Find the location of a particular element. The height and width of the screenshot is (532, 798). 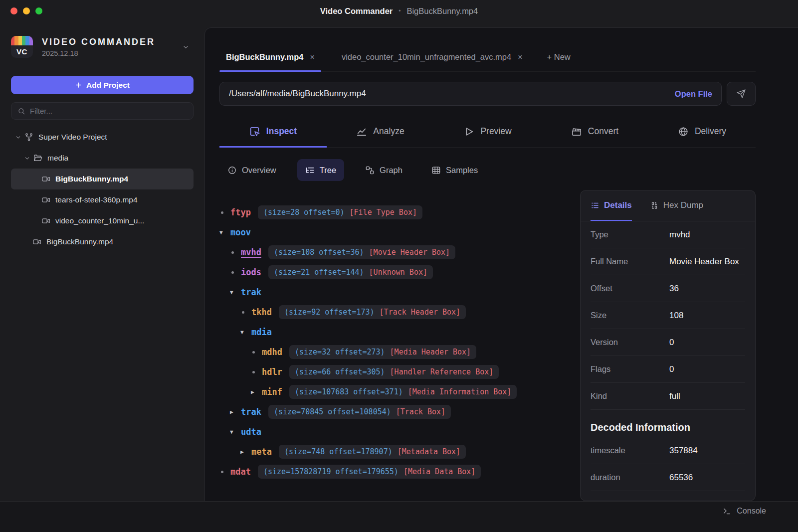

box-name: meta is located at coordinates (261, 452).